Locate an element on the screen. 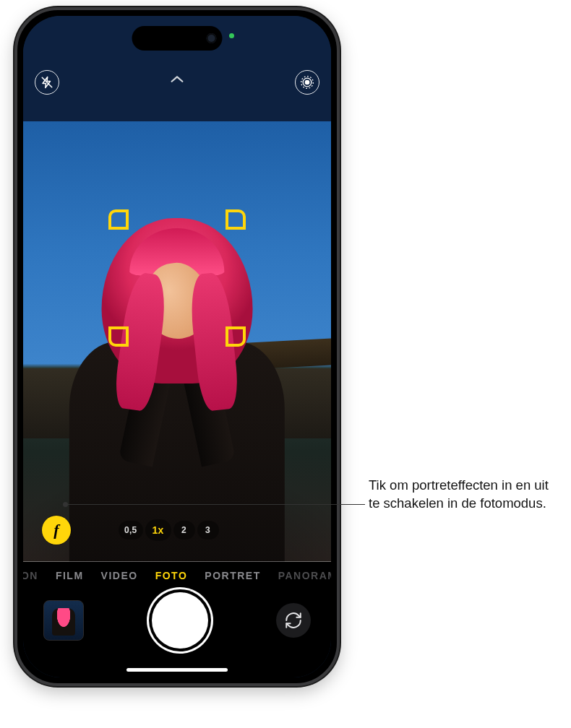 This screenshot has width=571, height=728. shutter-button is located at coordinates (180, 620).